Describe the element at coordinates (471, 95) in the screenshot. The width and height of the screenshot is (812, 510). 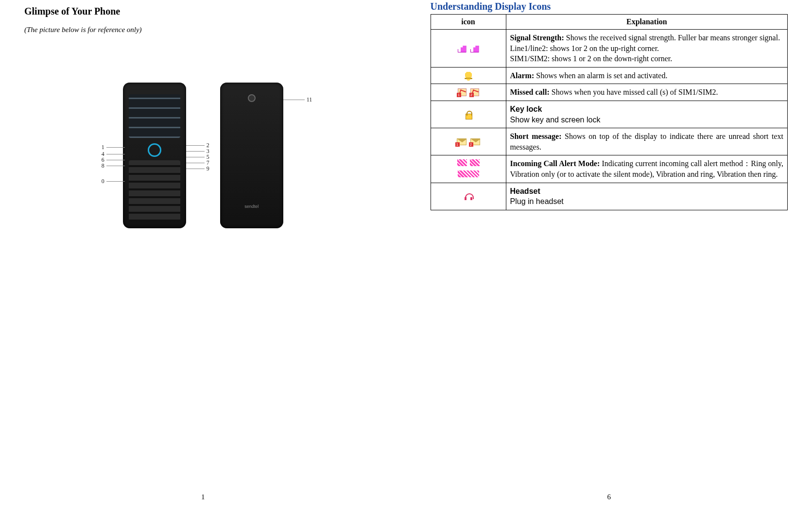
I see `missed-tag-2: 2` at that location.